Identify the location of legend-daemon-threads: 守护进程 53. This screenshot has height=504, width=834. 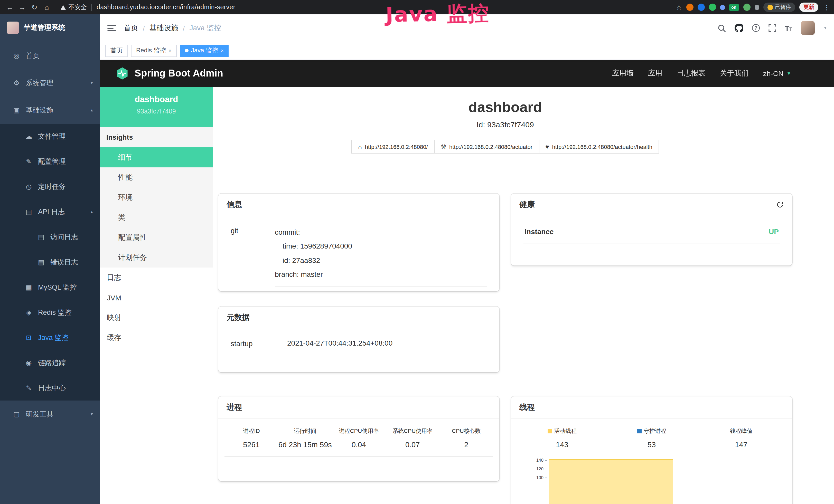
(652, 438).